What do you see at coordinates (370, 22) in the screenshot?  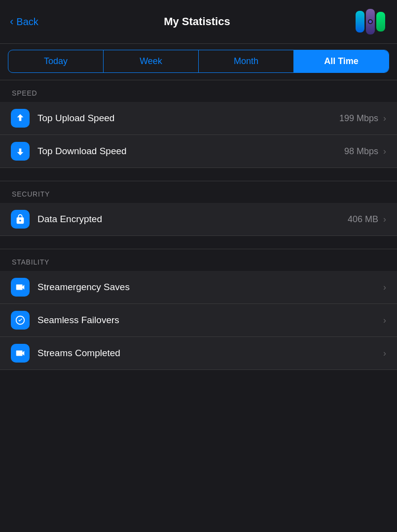 I see `app-logo` at bounding box center [370, 22].